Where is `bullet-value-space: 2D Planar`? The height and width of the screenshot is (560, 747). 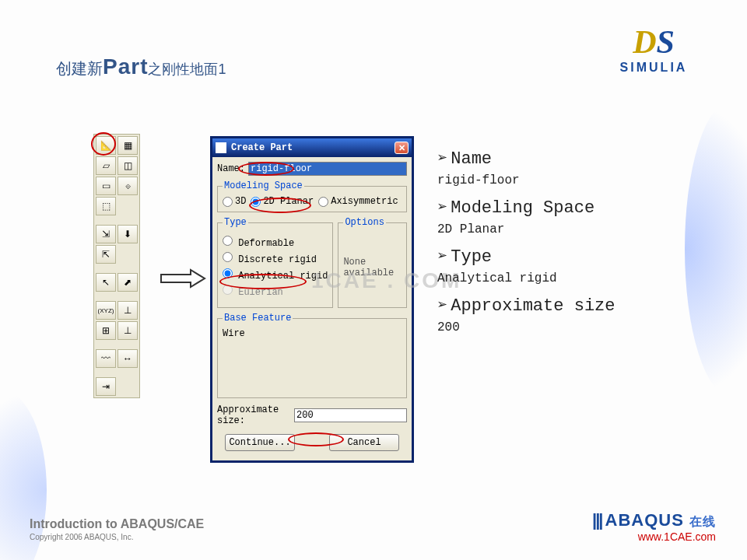 bullet-value-space: 2D Planar is located at coordinates (526, 229).